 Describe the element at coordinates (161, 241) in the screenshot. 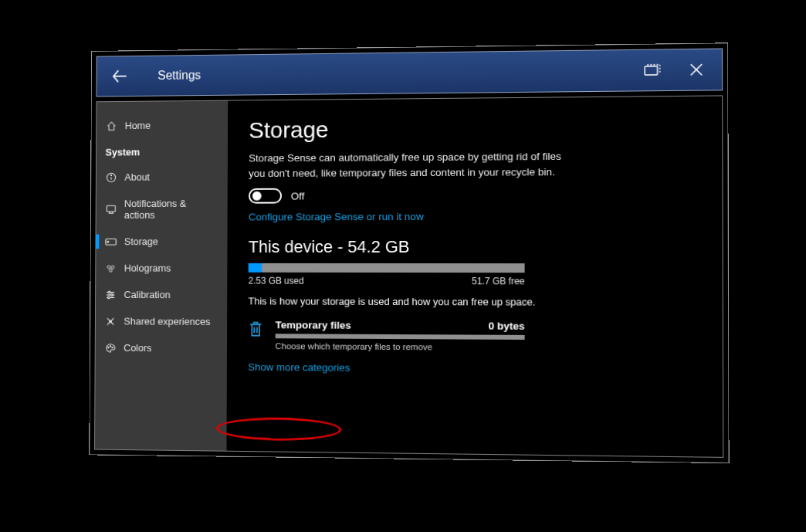

I see `sidebar-item-storage: Storage` at that location.